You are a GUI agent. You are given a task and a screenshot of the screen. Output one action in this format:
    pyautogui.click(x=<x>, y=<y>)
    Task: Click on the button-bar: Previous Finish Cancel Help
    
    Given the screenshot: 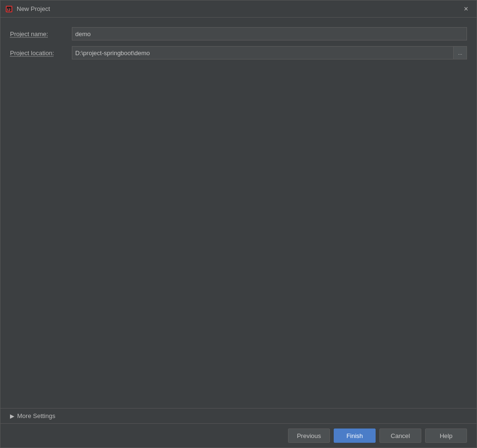 What is the action you would take?
    pyautogui.click(x=238, y=436)
    